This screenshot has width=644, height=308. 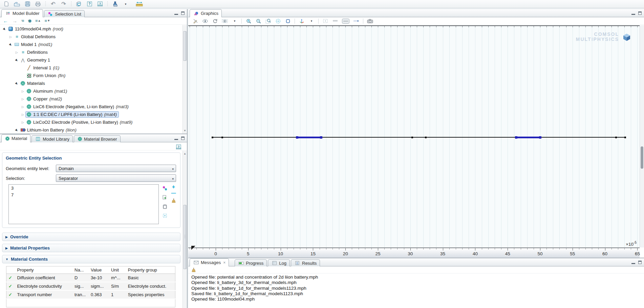 I want to click on tab-model-builder: Model Builder, so click(x=22, y=13).